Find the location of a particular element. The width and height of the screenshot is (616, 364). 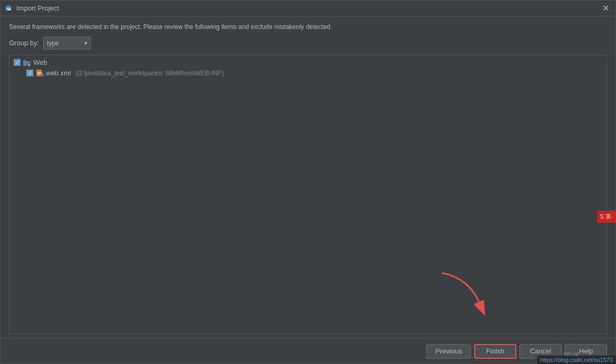

web-folder-icon is located at coordinates (27, 63).